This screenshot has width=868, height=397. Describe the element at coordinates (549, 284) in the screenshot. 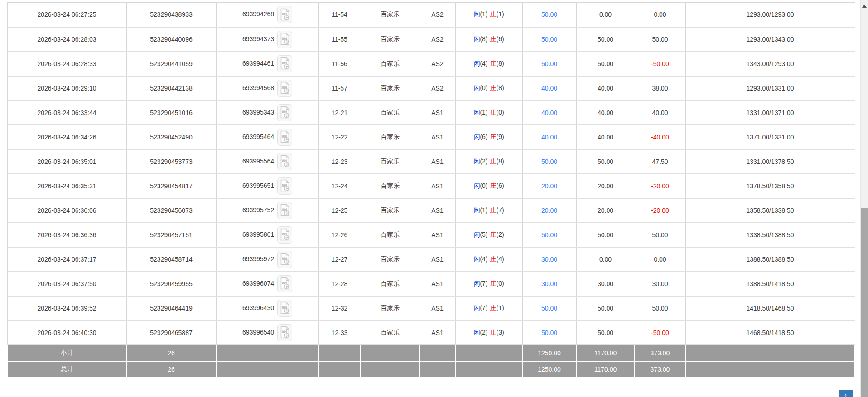

I see `bet-amount-cell: 30.00` at that location.